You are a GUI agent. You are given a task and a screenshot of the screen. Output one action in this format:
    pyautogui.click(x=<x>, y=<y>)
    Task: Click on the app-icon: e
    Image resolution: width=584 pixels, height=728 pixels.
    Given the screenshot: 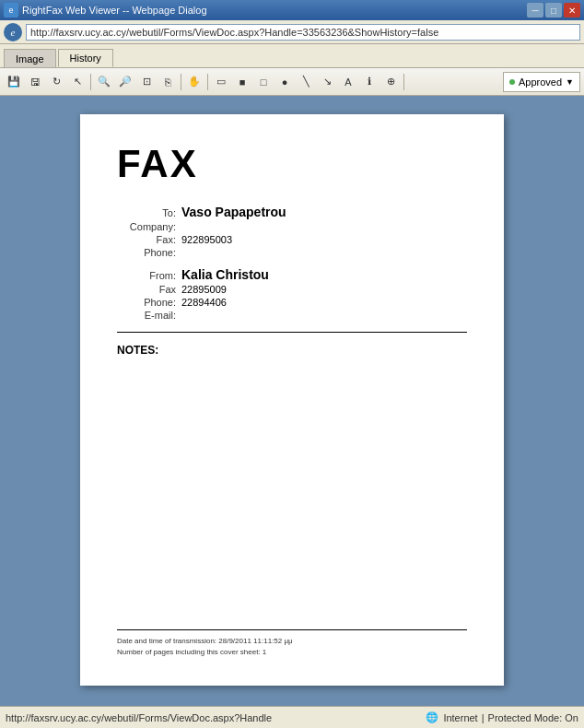 What is the action you would take?
    pyautogui.click(x=11, y=10)
    